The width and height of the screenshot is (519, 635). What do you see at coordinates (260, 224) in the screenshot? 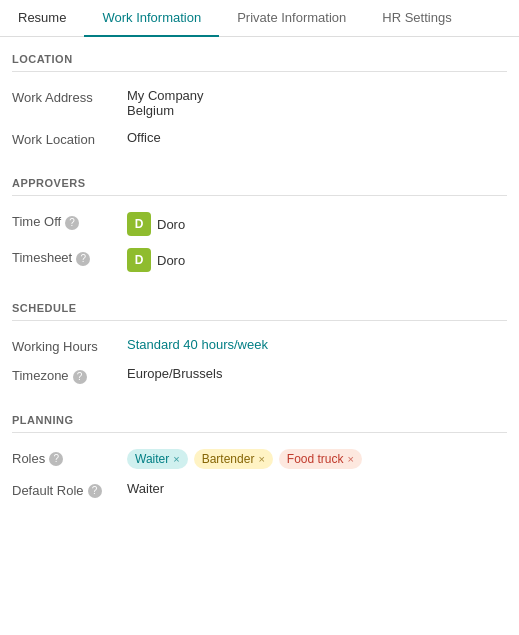
I see `time-off-row: Time Off? D Doro` at bounding box center [260, 224].